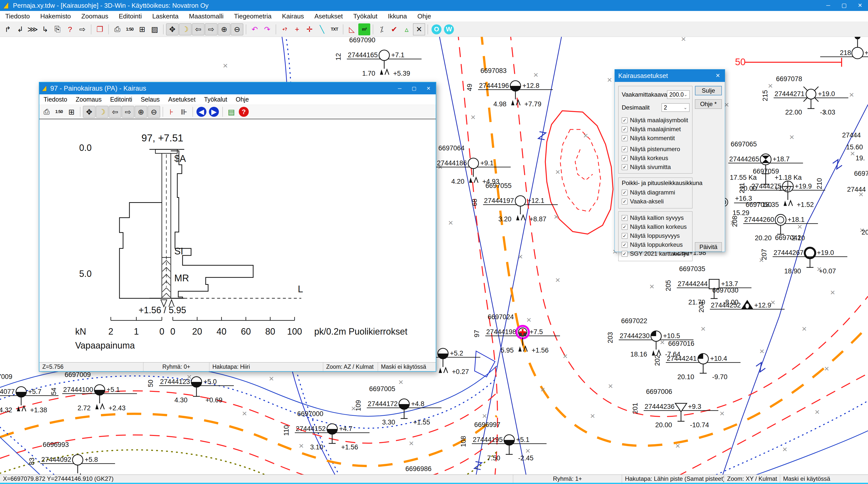  I want to click on close-dialog-button: Sulje, so click(708, 91).